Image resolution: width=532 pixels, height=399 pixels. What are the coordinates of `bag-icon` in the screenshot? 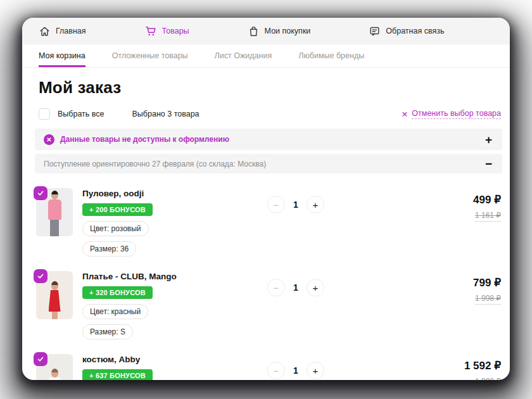 It's located at (253, 32).